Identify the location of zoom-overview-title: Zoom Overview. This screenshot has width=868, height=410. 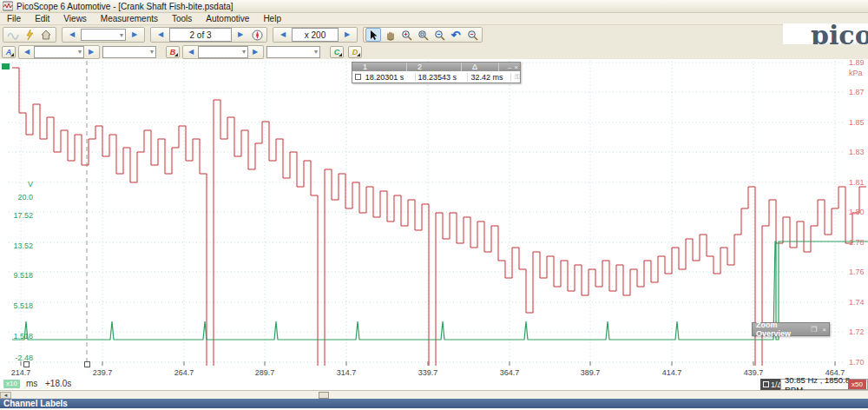
(780, 329).